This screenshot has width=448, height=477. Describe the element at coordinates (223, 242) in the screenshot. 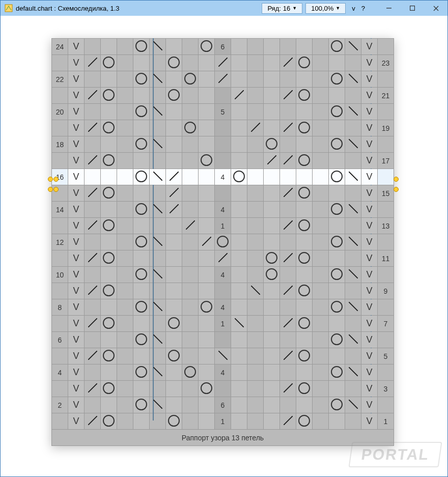

I see `chart-row: 12VV` at that location.